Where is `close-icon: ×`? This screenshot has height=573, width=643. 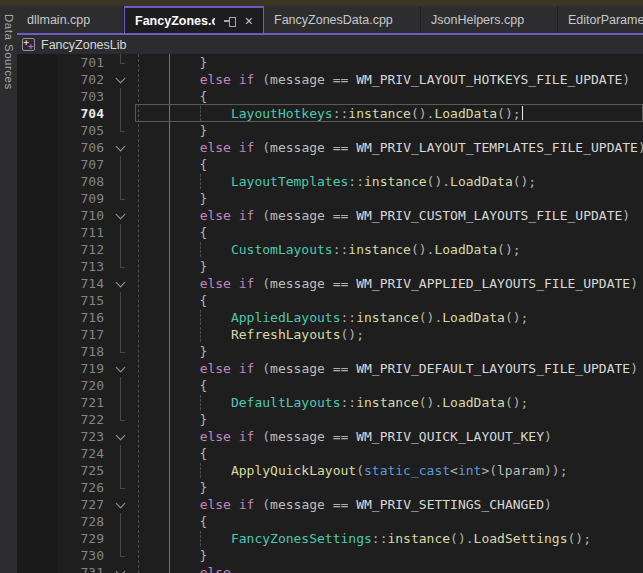
close-icon: × is located at coordinates (249, 21).